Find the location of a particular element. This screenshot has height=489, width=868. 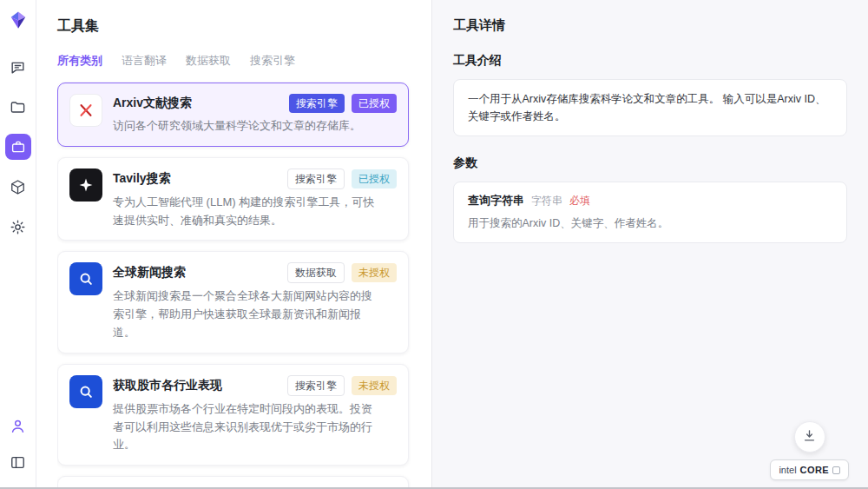

briefcase-icon is located at coordinates (18, 147).